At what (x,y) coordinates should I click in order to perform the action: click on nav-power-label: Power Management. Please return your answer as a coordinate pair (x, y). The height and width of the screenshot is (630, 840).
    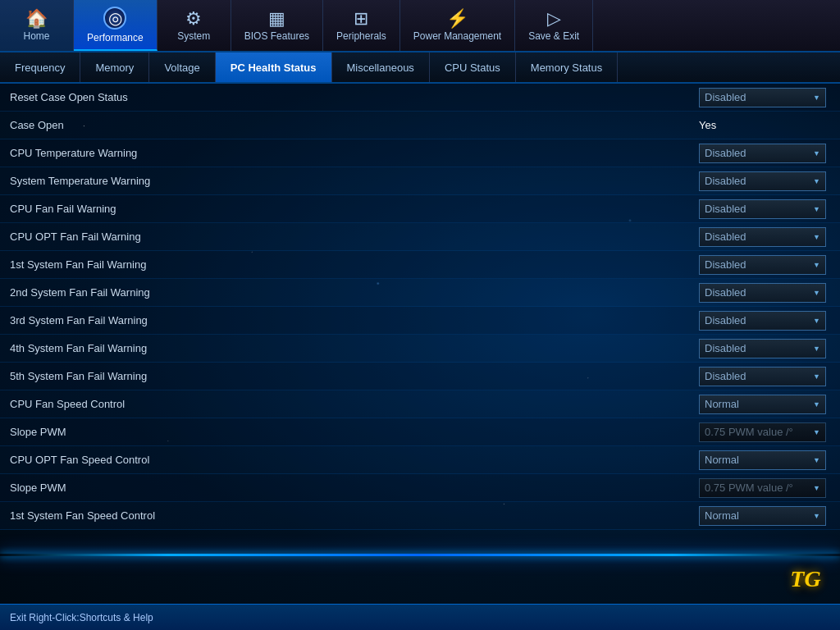
    Looking at the image, I should click on (458, 36).